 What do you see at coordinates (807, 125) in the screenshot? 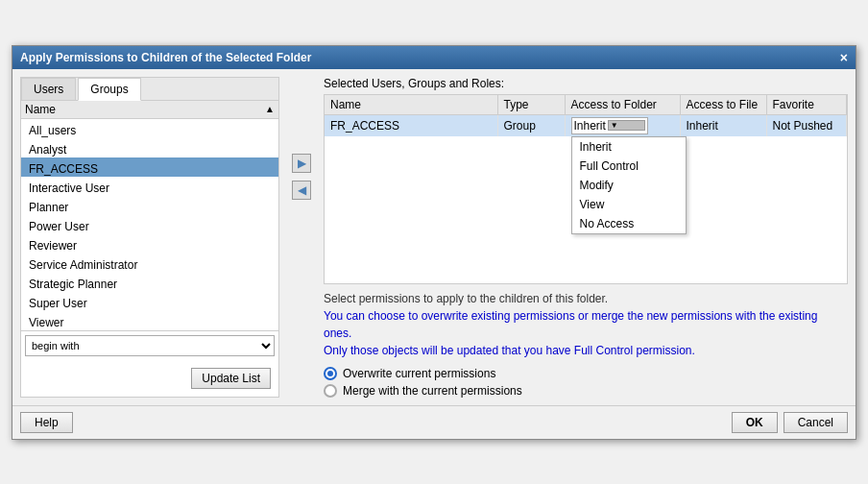
I see `cell-favorite: Not Pushed` at bounding box center [807, 125].